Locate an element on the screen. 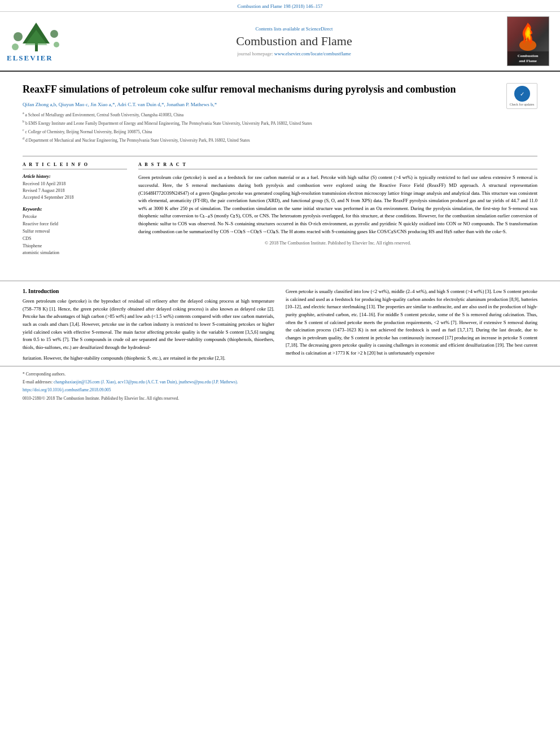  footnotes: * Corresponding authors. E-mail addresse… is located at coordinates (280, 384).